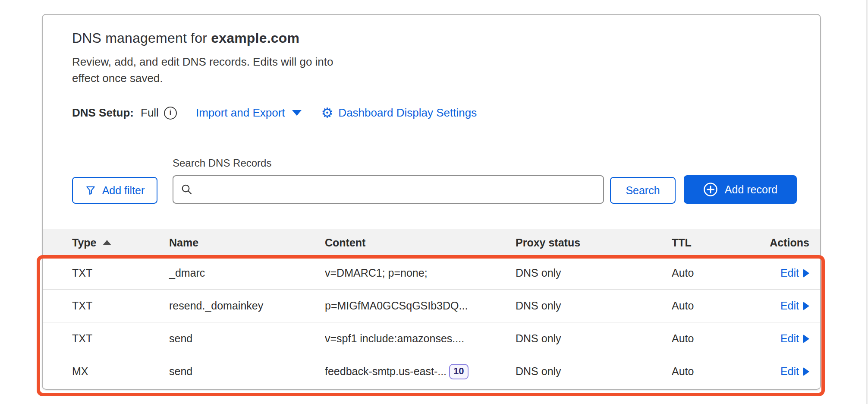 This screenshot has width=868, height=404. Describe the element at coordinates (459, 372) in the screenshot. I see `mx-priority-badge: 10` at that location.